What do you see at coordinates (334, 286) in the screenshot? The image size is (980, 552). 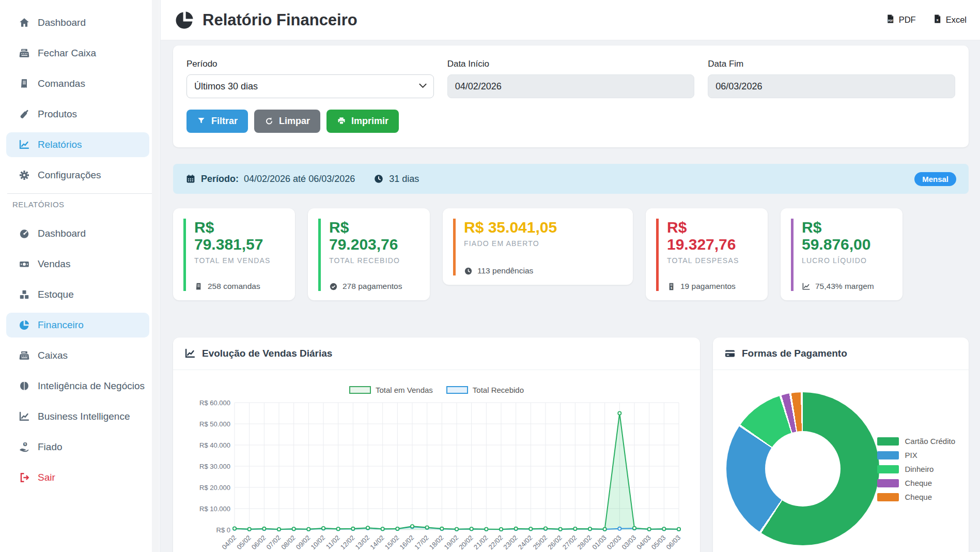 I see `check-circle-icon` at bounding box center [334, 286].